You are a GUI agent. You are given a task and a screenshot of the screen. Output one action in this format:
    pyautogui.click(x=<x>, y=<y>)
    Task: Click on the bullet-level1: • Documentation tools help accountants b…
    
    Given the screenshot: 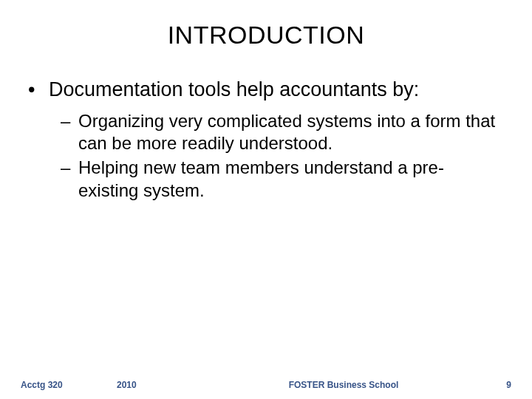 What is the action you would take?
    pyautogui.click(x=266, y=90)
    